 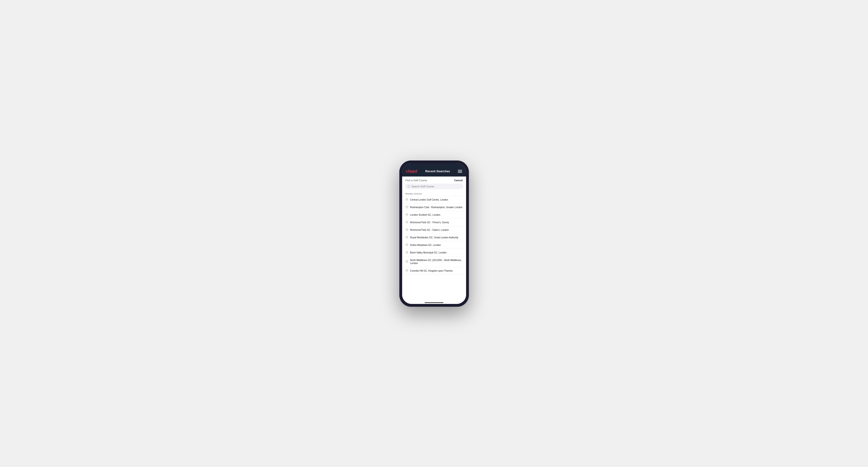 I want to click on menu-icon, so click(x=460, y=171).